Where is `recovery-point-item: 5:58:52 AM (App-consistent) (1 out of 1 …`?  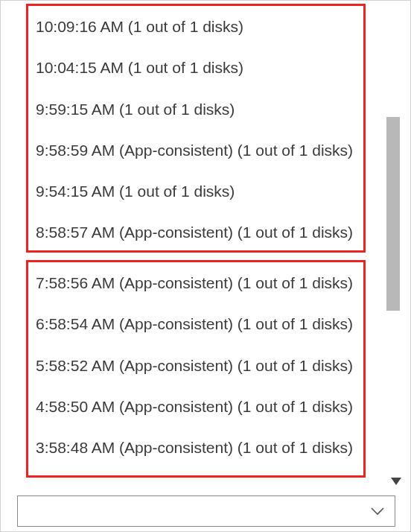 recovery-point-item: 5:58:52 AM (App-consistent) (1 out of 1 … is located at coordinates (196, 365).